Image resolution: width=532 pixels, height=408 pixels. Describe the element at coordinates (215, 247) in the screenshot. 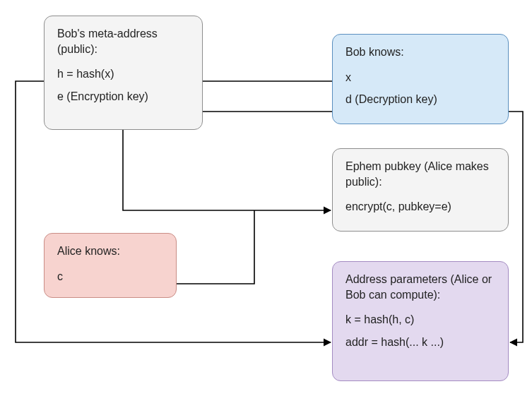

I see `edge-c-to-encrypt` at that location.